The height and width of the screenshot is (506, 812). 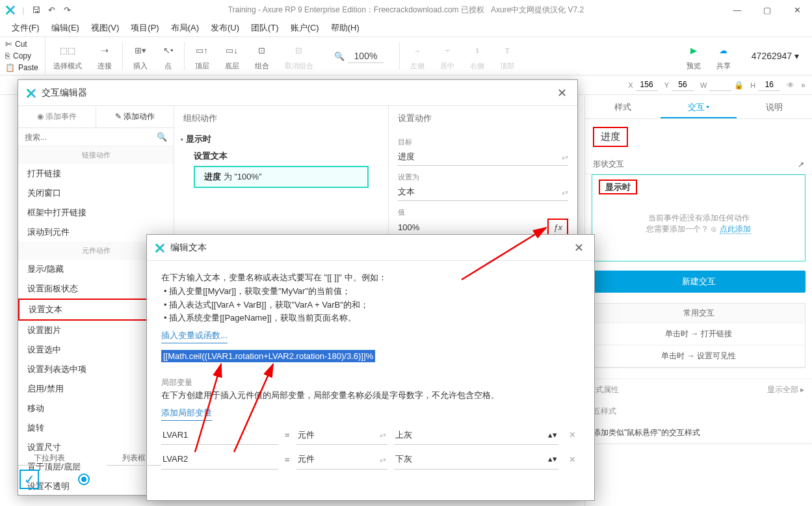 What do you see at coordinates (737, 10) in the screenshot?
I see `minimize-button: —` at bounding box center [737, 10].